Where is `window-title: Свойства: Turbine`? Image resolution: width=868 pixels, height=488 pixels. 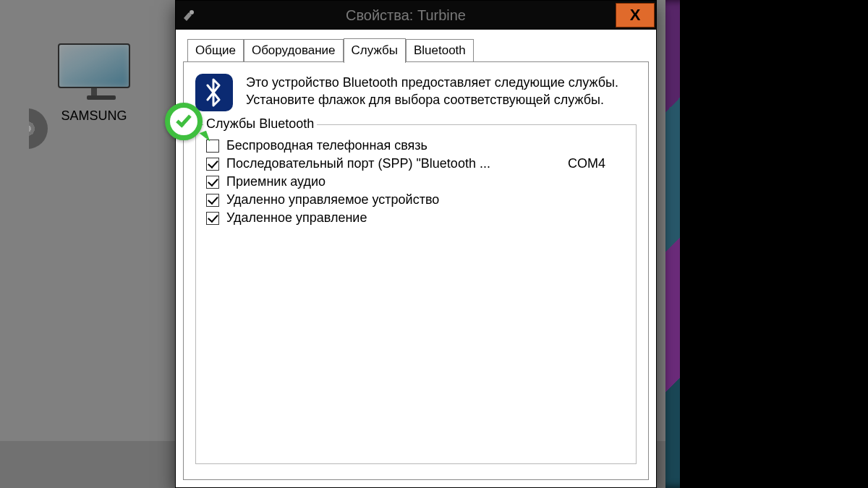 window-title: Свойства: Turbine is located at coordinates (406, 16).